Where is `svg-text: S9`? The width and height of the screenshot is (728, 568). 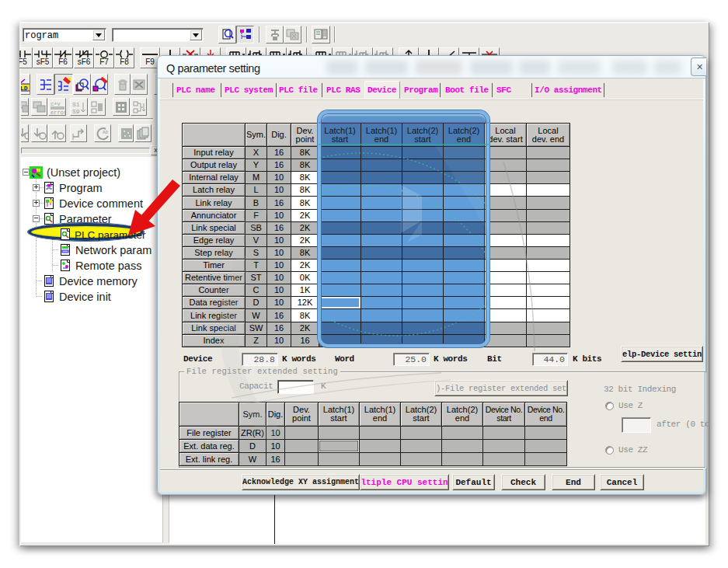 svg-text: S9 is located at coordinates (76, 112).